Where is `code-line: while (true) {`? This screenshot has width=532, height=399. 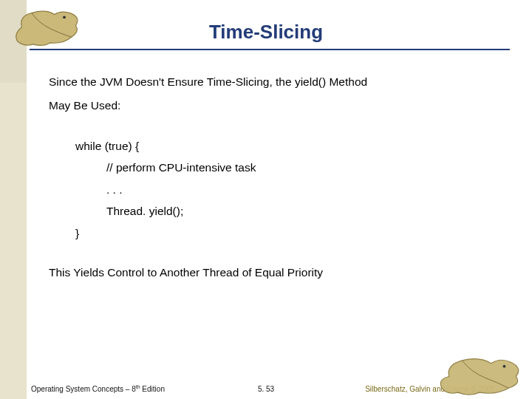
code-line: while (true) { is located at coordinates (291, 146).